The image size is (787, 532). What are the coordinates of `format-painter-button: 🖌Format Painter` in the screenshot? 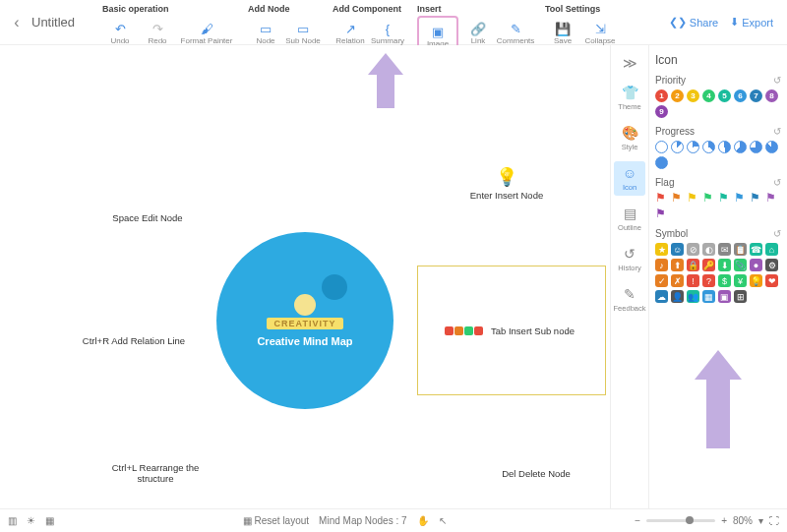 It's located at (207, 30).